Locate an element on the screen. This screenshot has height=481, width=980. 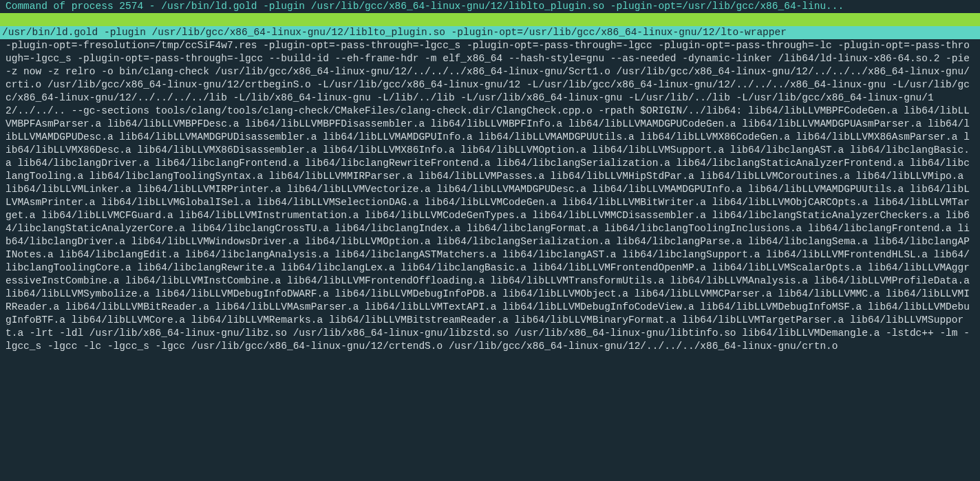
separator-bar is located at coordinates (490, 19).